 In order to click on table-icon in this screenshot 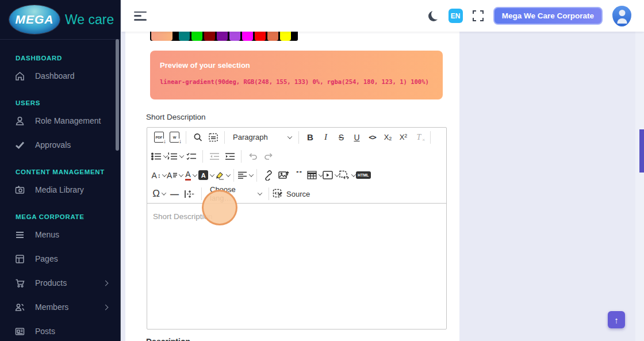, I will do `click(312, 175)`.